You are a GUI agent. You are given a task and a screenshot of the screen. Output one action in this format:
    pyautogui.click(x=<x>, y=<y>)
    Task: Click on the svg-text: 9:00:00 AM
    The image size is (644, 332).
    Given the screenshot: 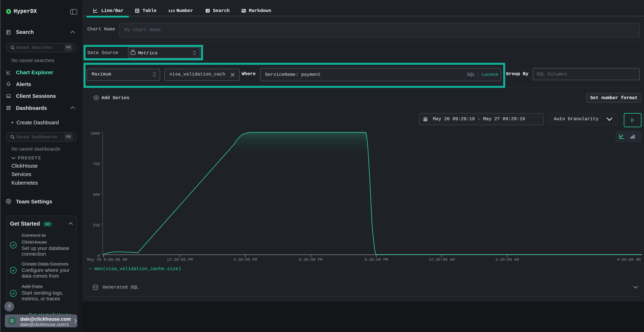 What is the action you would take?
    pyautogui.click(x=629, y=260)
    